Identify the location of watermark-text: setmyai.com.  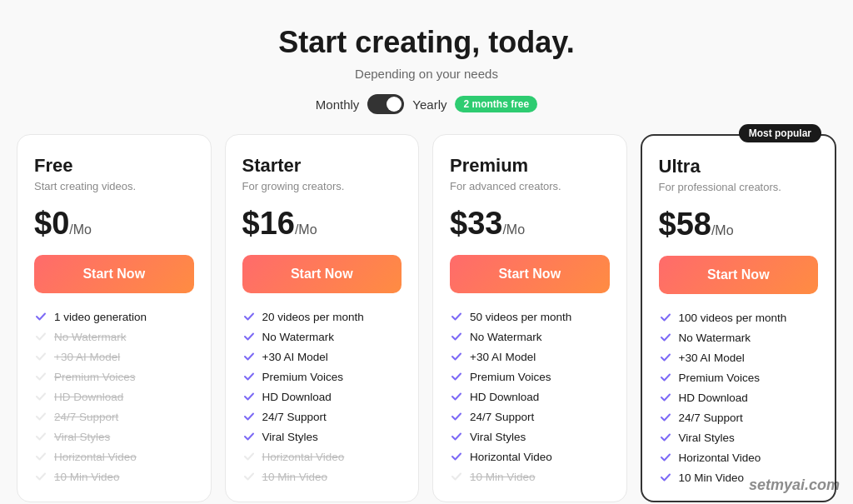
(795, 485).